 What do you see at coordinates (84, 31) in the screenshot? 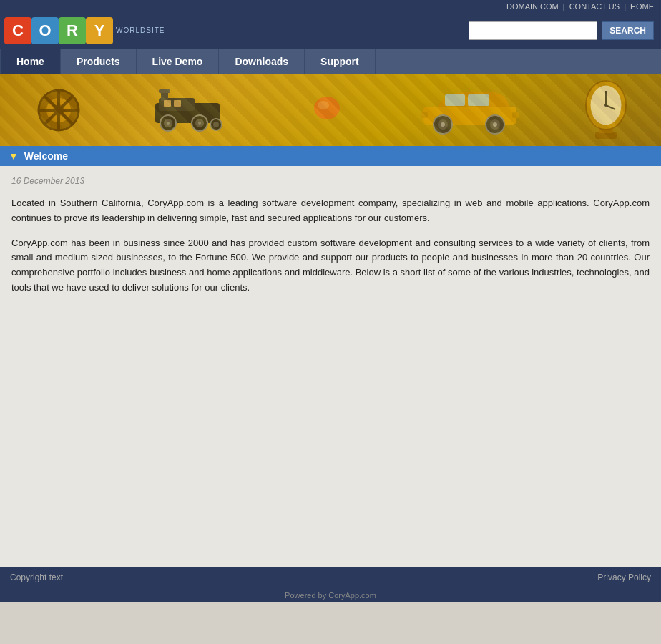
I see `logo-area: C O R Y WORLDSITE` at bounding box center [84, 31].